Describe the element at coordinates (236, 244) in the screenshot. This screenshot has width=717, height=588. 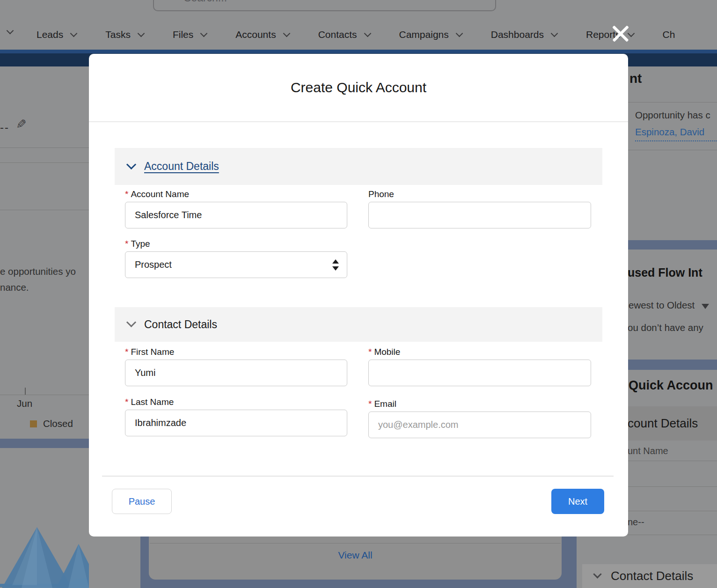
I see `type-label: * Type` at that location.